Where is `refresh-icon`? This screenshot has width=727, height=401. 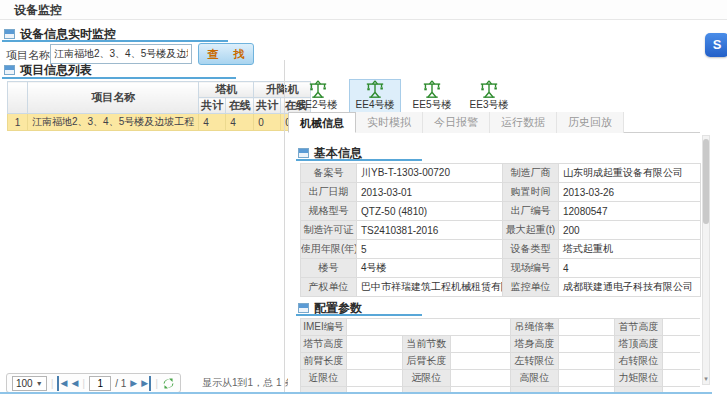 refresh-icon is located at coordinates (168, 384).